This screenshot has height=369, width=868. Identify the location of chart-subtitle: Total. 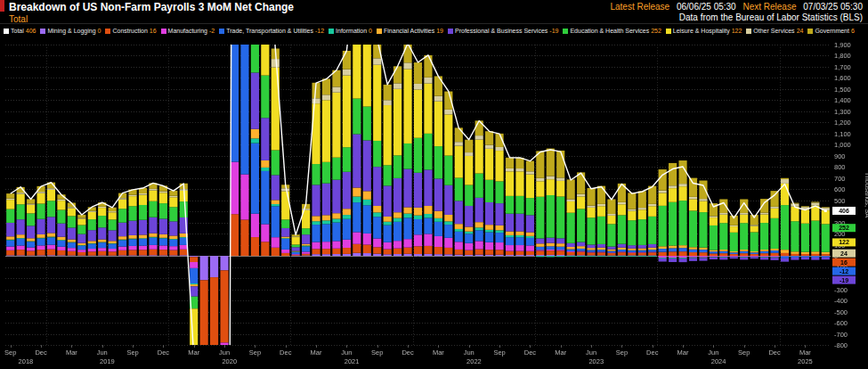
(151, 20).